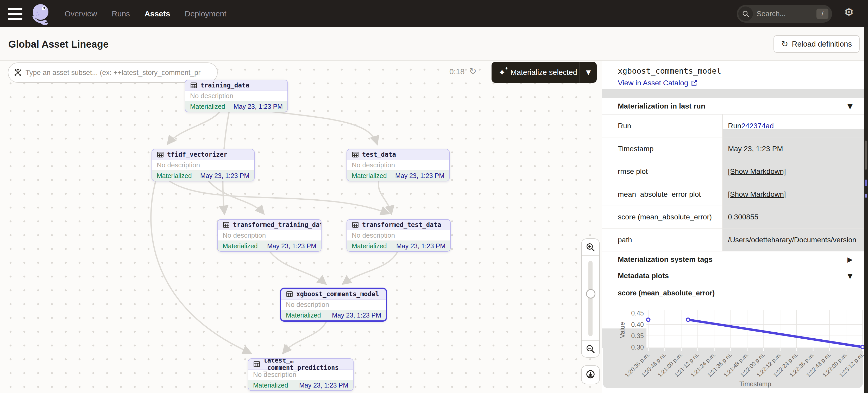 The height and width of the screenshot is (393, 868). Describe the element at coordinates (59, 44) in the screenshot. I see `page-title: Global Asset Lineage` at that location.